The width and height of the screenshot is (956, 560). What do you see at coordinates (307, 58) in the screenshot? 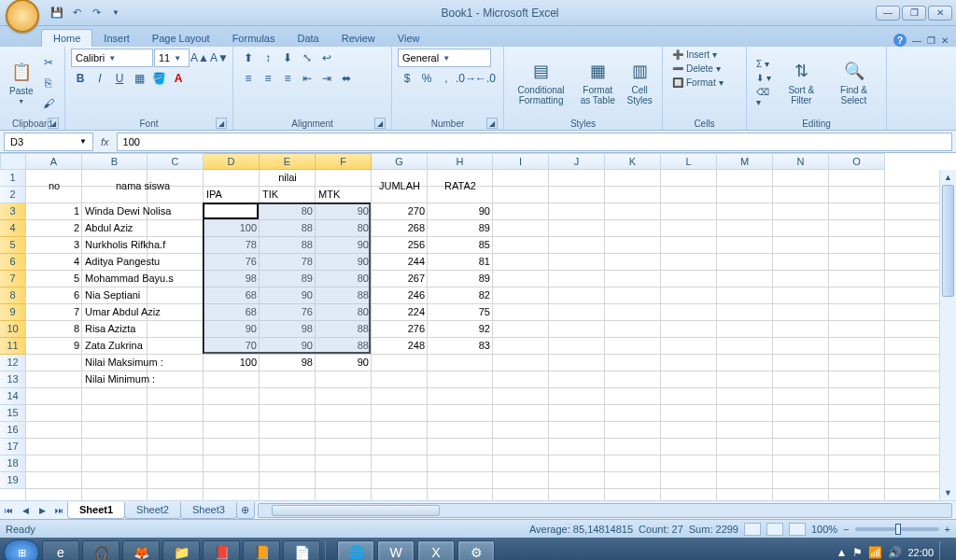
I see `orientation-icon: ⤡` at bounding box center [307, 58].